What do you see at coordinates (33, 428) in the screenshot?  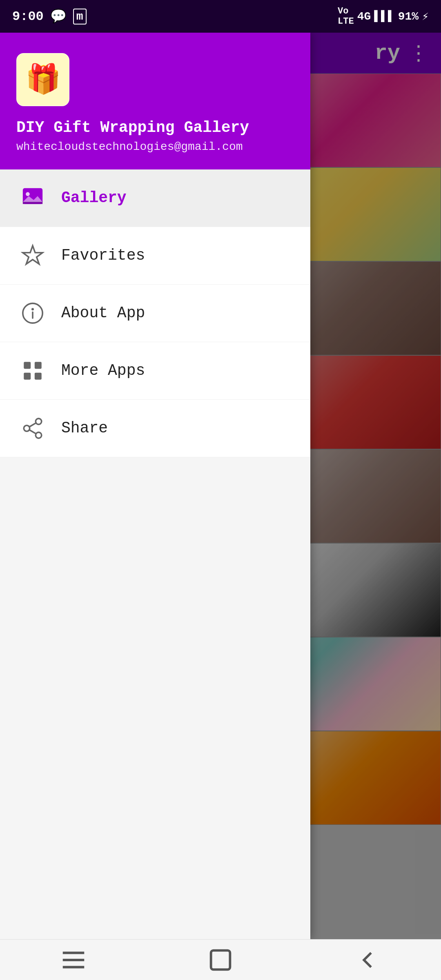 I see `share-icon` at bounding box center [33, 428].